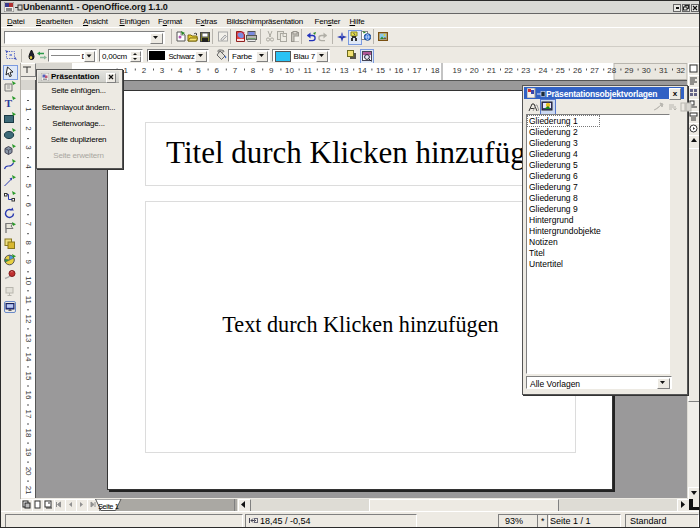 Image resolution: width=700 pixels, height=528 pixels. What do you see at coordinates (594, 70) in the screenshot?
I see `svg-text: 27` at bounding box center [594, 70].